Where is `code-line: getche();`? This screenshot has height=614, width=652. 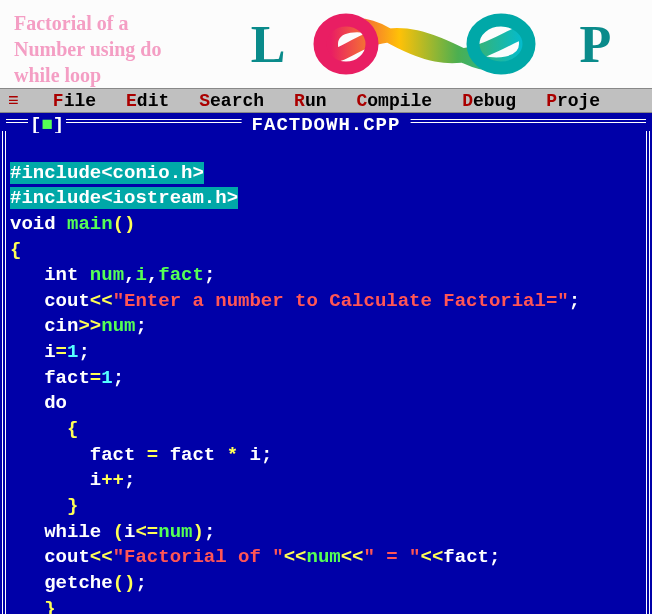 code-line: getche(); is located at coordinates (78, 583).